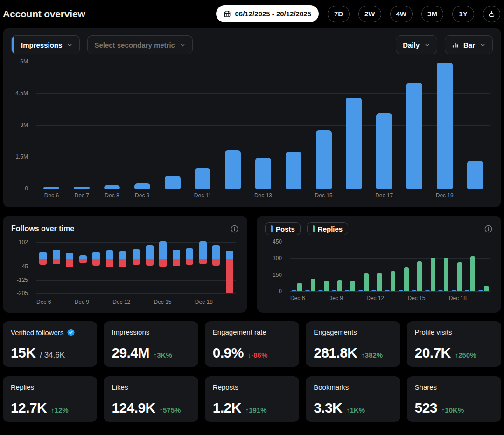 This screenshot has height=435, width=504. I want to click on stat-card-value-row: 3.3K↑1K%, so click(353, 408).